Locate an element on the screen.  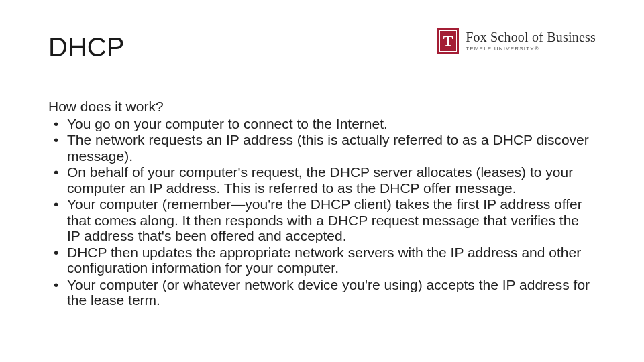
list-item: The network requests an IP address (this… is located at coordinates (322, 147).